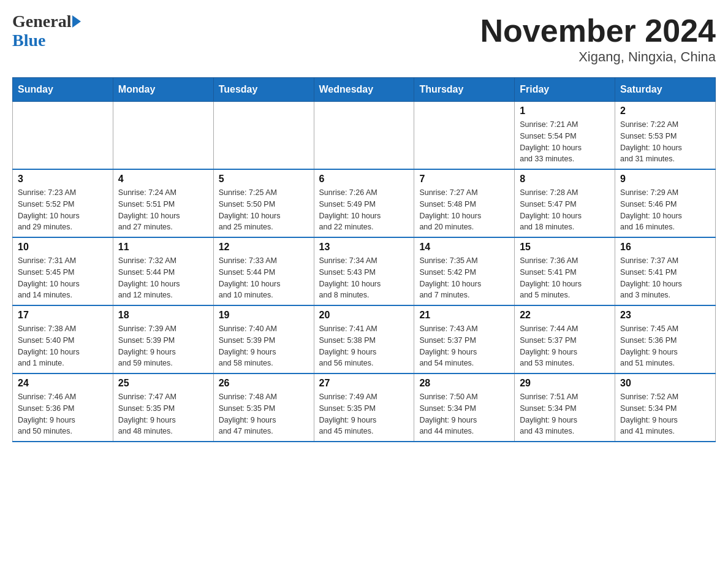 Image resolution: width=728 pixels, height=563 pixels. What do you see at coordinates (264, 271) in the screenshot?
I see `calendar-day-cell: 12Sunrise: 7:33 AM Sunset: 5:44 PM Dayli…` at bounding box center [264, 271].